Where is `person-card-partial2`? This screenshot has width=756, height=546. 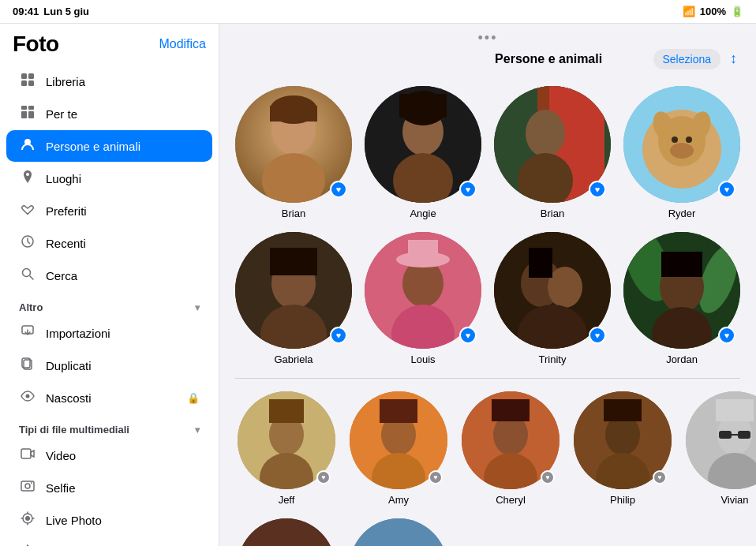
person-card-partial2 is located at coordinates (399, 532).